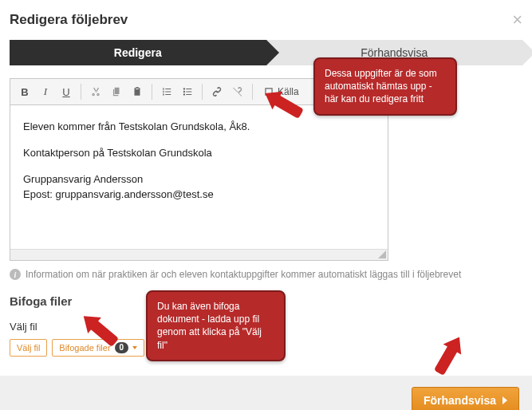 The image size is (532, 410). What do you see at coordinates (98, 348) in the screenshot?
I see `attached-files-button: Bifogade filer 0` at bounding box center [98, 348].